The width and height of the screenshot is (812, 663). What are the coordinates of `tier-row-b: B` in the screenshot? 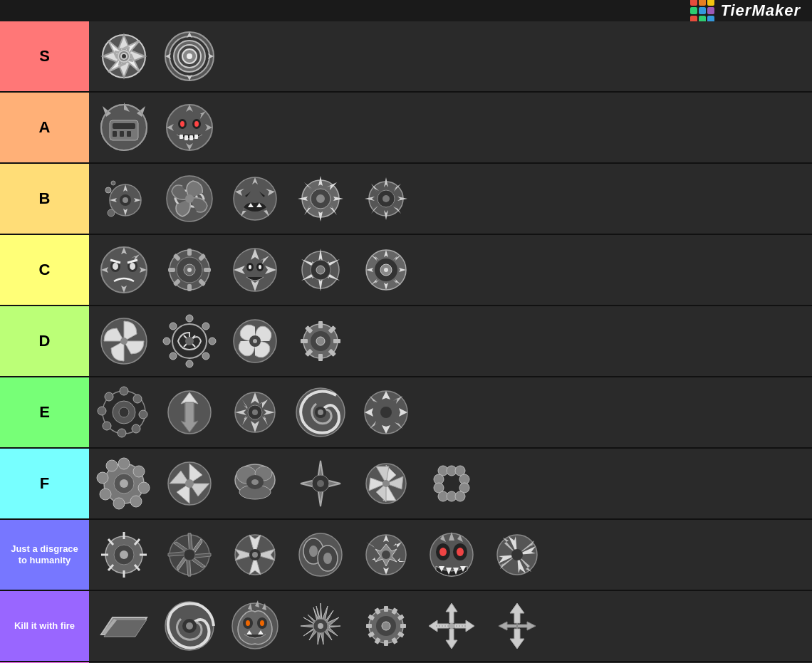 It's located at (406, 199).